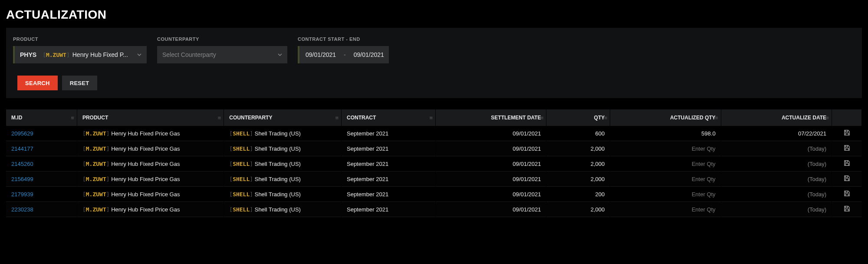 This screenshot has width=868, height=264. What do you see at coordinates (80, 55) in the screenshot?
I see `product-select: PHYS [M.ZUWT] Henry Hub Fixed P...` at bounding box center [80, 55].